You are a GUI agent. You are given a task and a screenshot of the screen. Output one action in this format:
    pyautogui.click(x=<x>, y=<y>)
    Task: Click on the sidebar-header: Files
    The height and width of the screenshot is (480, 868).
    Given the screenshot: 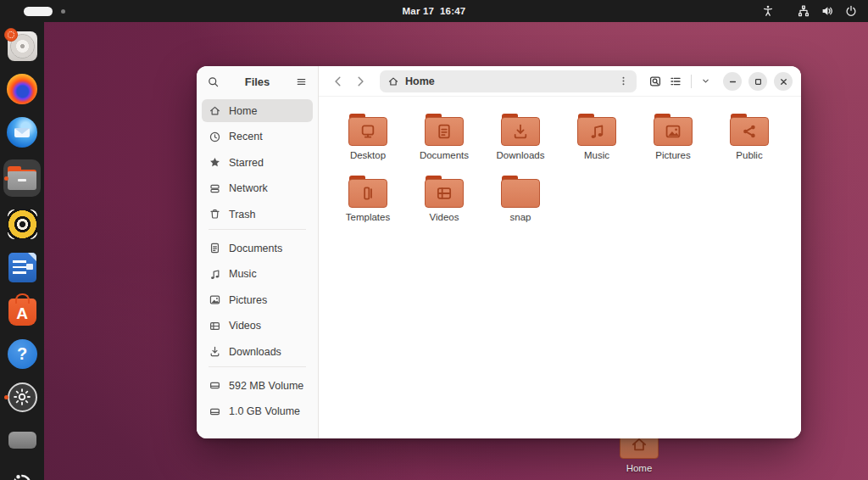 What is the action you would take?
    pyautogui.click(x=258, y=81)
    